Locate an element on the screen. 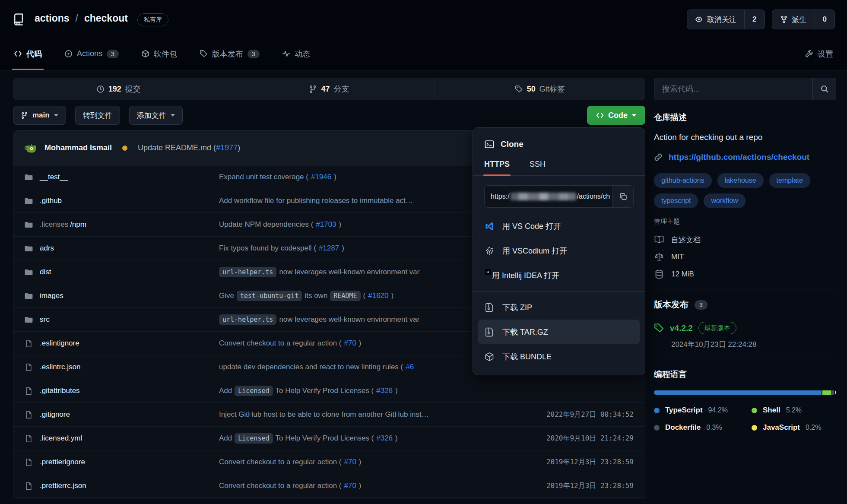 The width and height of the screenshot is (847, 504). repo-website: https://github.com/actions/checkout is located at coordinates (745, 157).